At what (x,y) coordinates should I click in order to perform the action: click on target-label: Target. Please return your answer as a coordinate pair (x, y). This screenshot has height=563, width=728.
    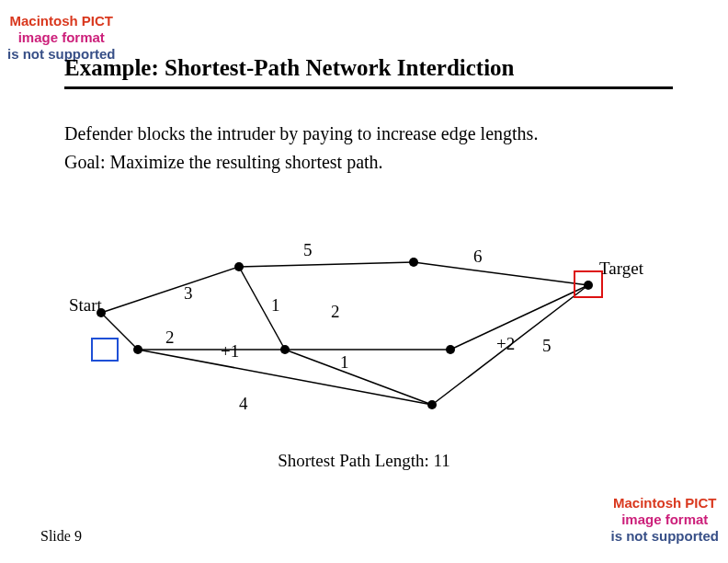
    Looking at the image, I should click on (621, 269).